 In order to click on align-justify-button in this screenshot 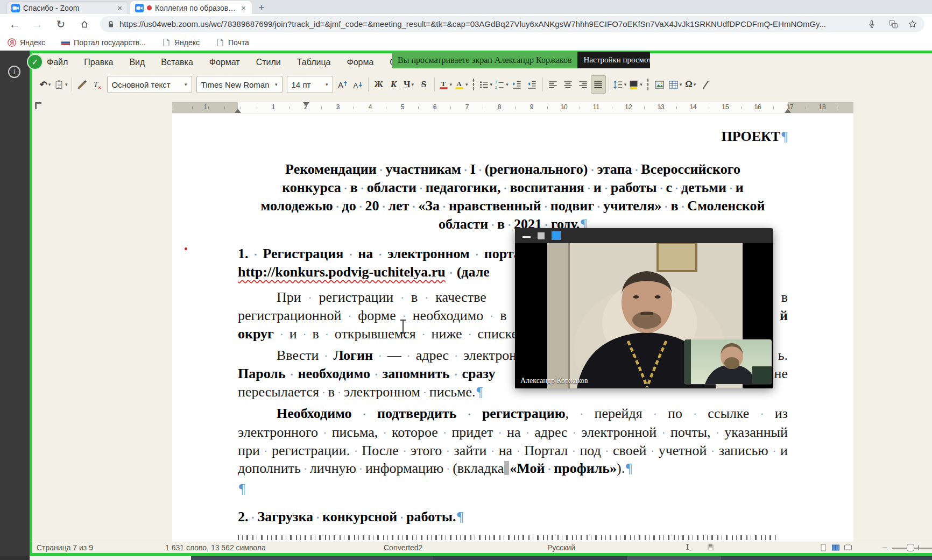, I will do `click(598, 84)`.